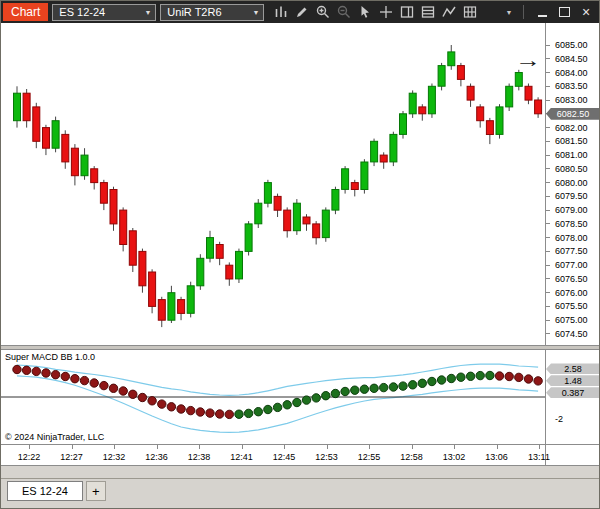 This screenshot has width=600, height=509. What do you see at coordinates (302, 12) in the screenshot?
I see `drawing-tools-button` at bounding box center [302, 12].